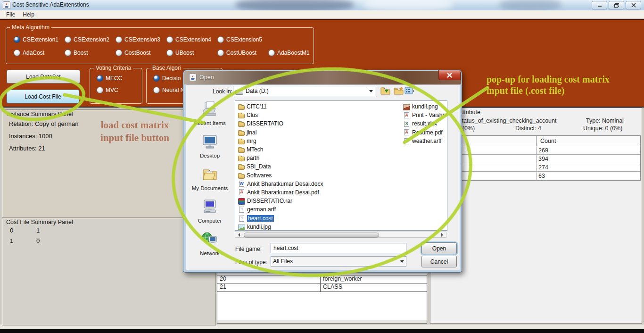  What do you see at coordinates (322, 322) in the screenshot?
I see `attributes-panel-footer` at bounding box center [322, 322].